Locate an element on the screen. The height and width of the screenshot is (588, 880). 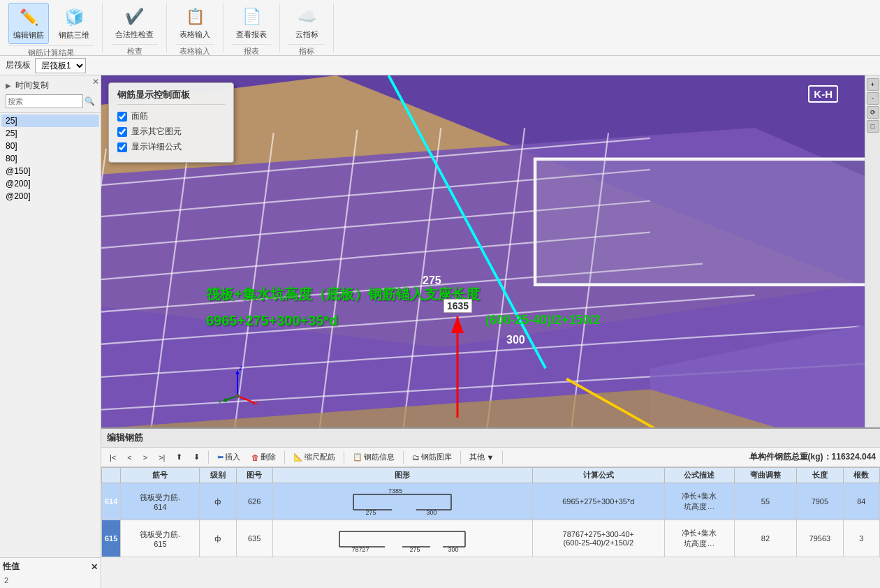
move-up-button: ⬆ is located at coordinates (179, 457).